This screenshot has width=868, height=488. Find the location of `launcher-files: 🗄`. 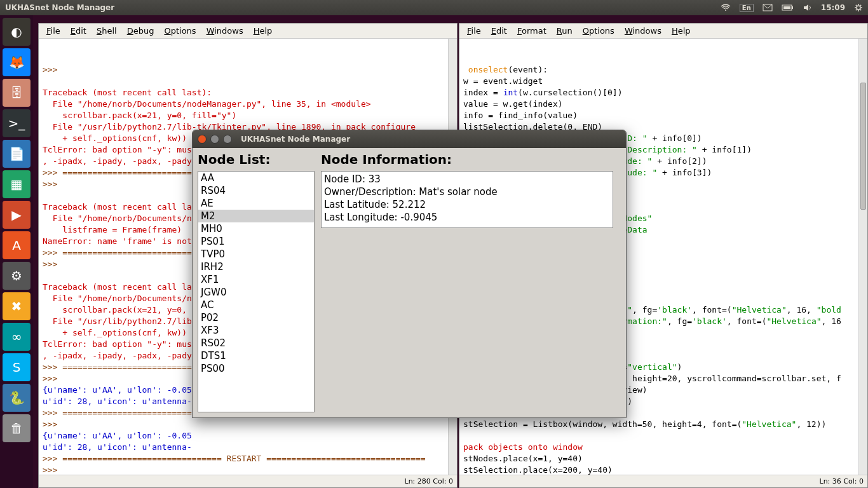

launcher-files: 🗄 is located at coordinates (17, 93).